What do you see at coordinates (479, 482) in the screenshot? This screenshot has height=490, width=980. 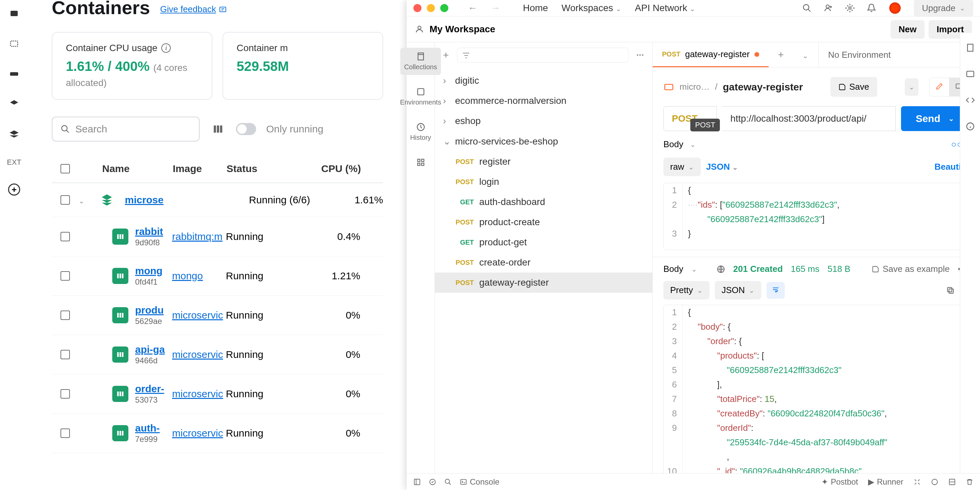 I see `console-button: Console` at bounding box center [479, 482].